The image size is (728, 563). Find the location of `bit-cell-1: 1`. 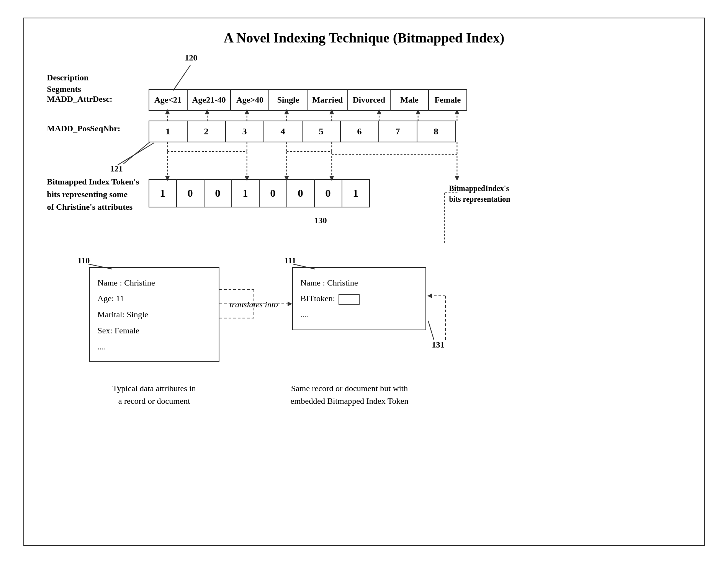

bit-cell-1: 1 is located at coordinates (163, 193).